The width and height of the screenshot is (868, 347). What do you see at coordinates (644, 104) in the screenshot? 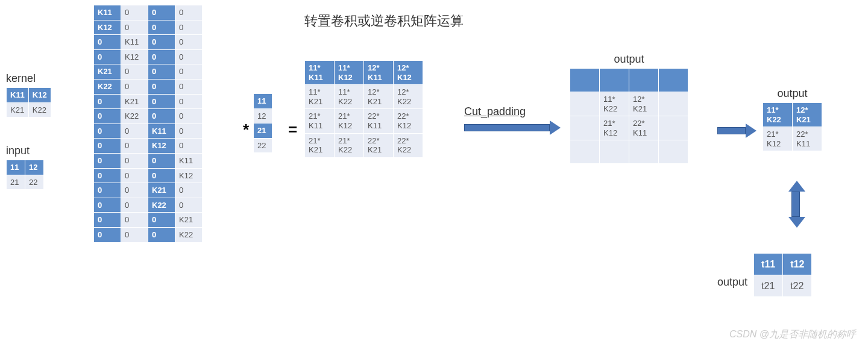
I see `out4-cell: 12* K21` at bounding box center [644, 104].